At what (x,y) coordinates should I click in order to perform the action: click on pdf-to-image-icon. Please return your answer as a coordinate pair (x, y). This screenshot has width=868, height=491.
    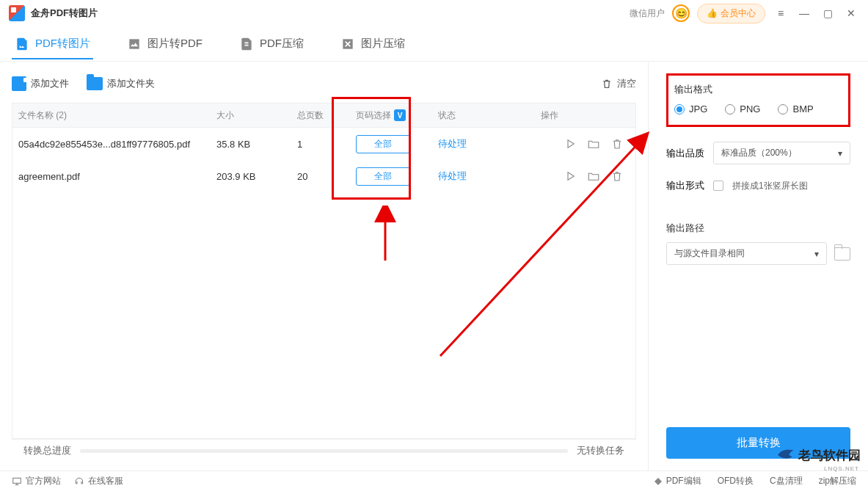
    Looking at the image, I should click on (22, 44).